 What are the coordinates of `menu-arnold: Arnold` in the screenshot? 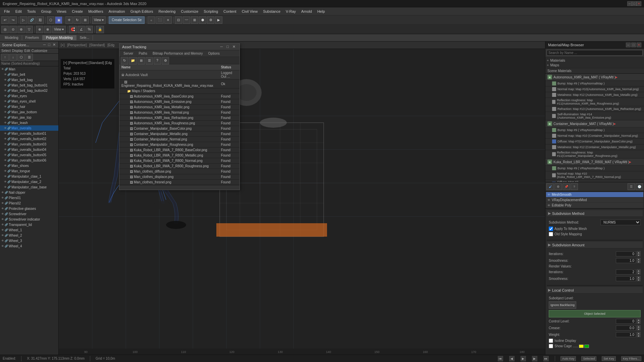 It's located at (307, 11).